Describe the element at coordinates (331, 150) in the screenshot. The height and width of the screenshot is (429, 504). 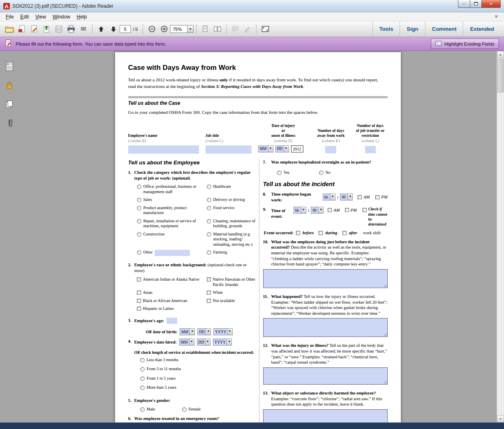
I see `days-away-input` at that location.